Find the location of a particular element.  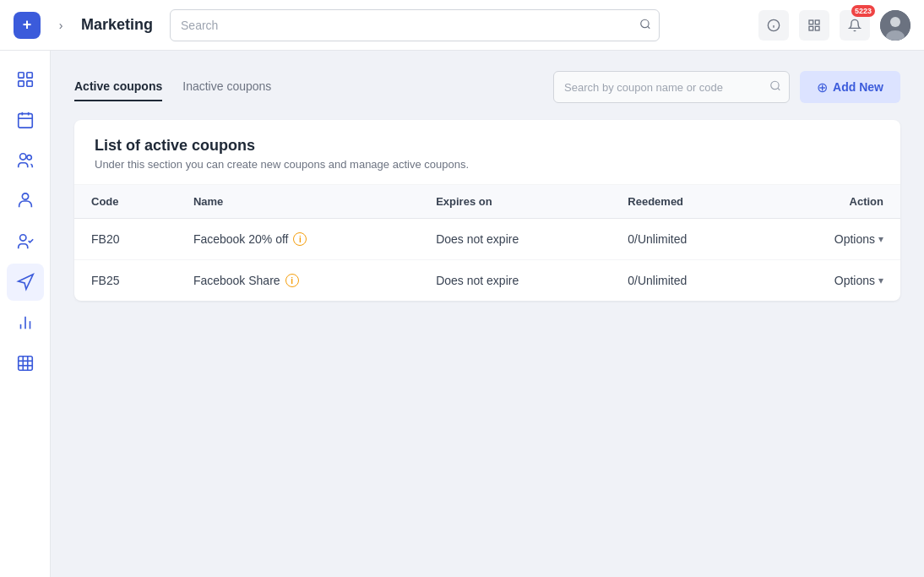

row1-code: FB20 is located at coordinates (125, 240).